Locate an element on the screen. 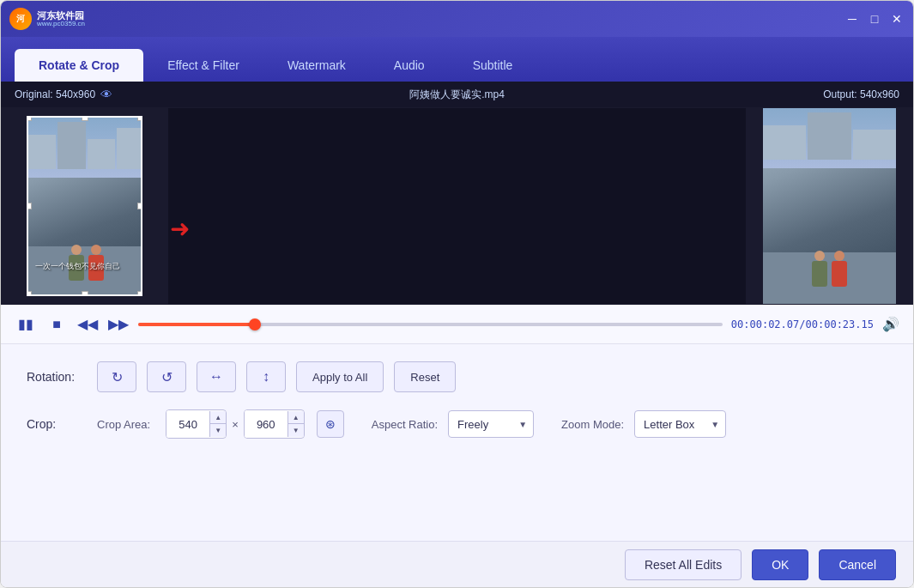 The image size is (914, 588). title-bar: 河 河东软件园 www.pc0359.cn ─ □ ✕ is located at coordinates (457, 19).